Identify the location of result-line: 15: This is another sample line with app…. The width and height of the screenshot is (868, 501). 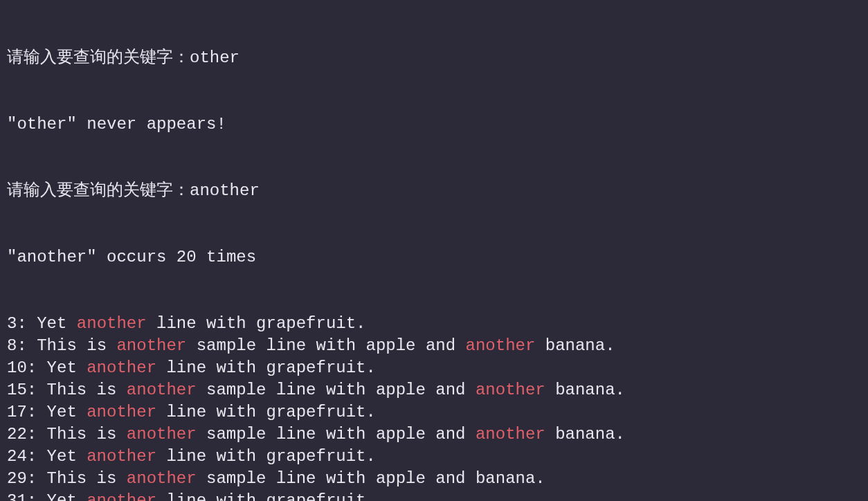
(434, 390).